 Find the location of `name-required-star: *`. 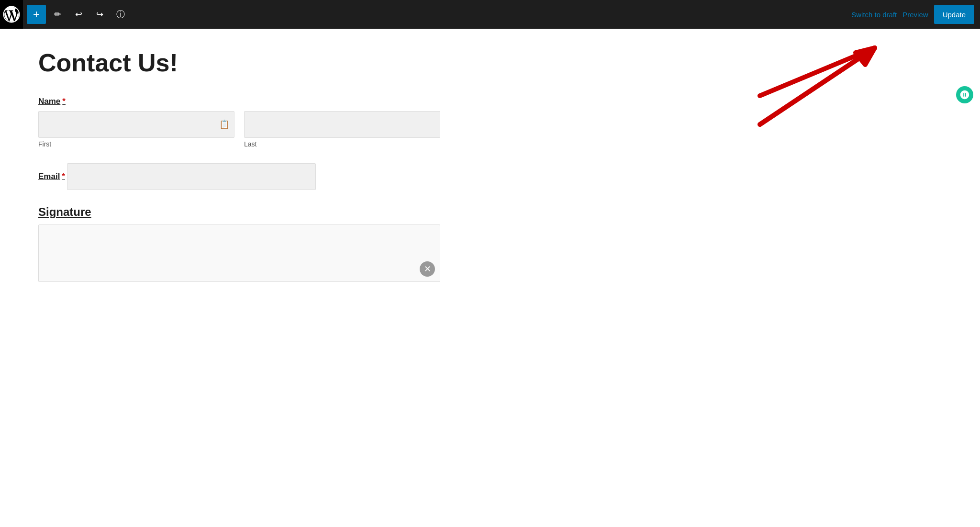

name-required-star: * is located at coordinates (64, 101).